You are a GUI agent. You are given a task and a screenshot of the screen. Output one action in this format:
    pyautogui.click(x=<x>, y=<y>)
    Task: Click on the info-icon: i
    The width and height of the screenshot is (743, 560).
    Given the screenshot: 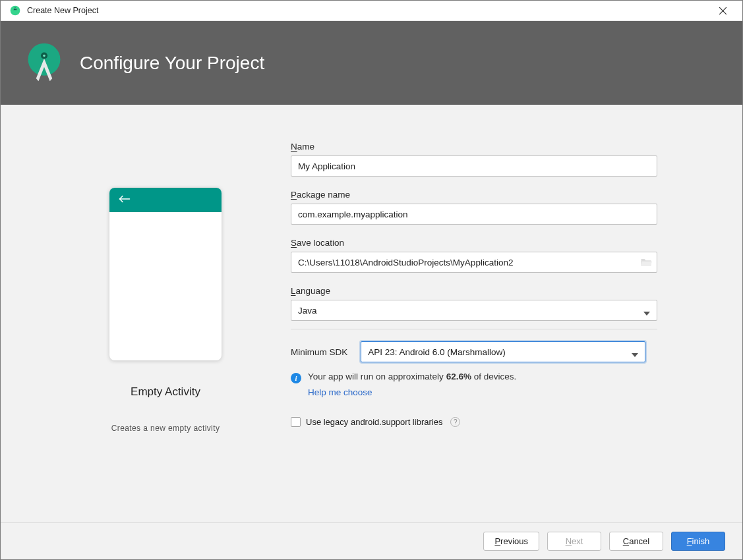 What is the action you would take?
    pyautogui.click(x=296, y=378)
    